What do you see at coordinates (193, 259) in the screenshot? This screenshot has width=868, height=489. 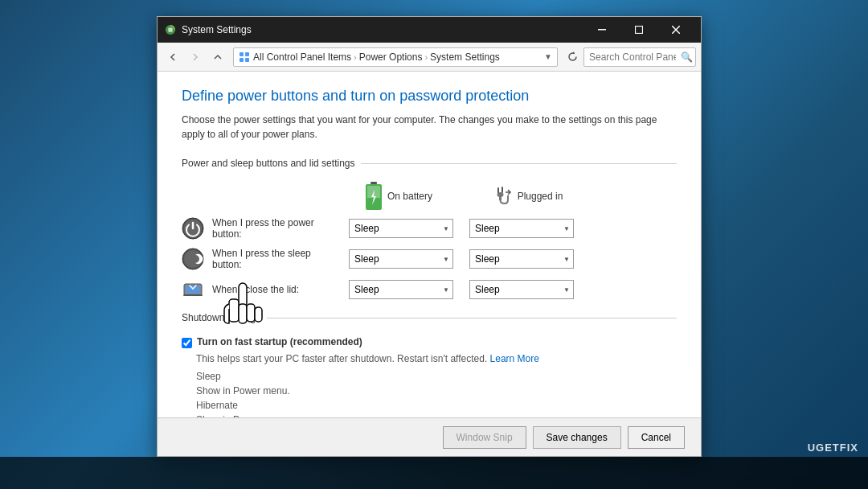 I see `sleep-button-icon` at bounding box center [193, 259].